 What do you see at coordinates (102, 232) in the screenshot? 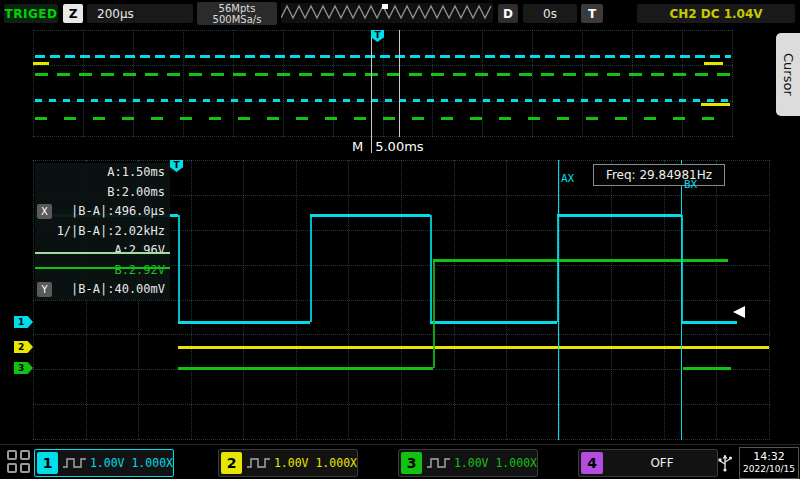
I see `cursor-readout-row: 1/|B-A|:2.02kHz` at bounding box center [102, 232].